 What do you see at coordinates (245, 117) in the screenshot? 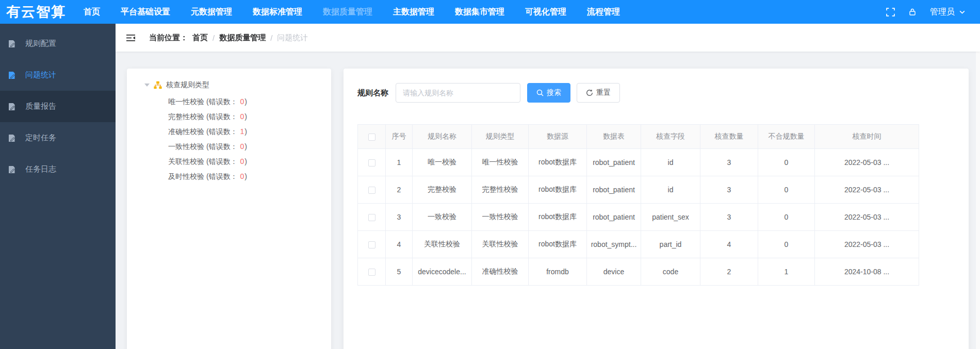
I see `tree-item-completeness: 完整性校验 (错误数：0)` at bounding box center [245, 117].